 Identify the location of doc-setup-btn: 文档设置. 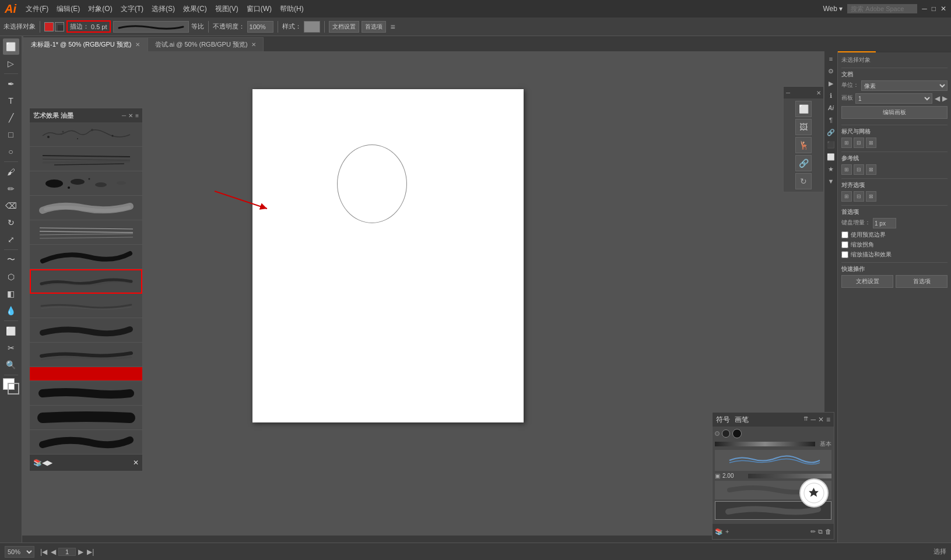
(344, 27).